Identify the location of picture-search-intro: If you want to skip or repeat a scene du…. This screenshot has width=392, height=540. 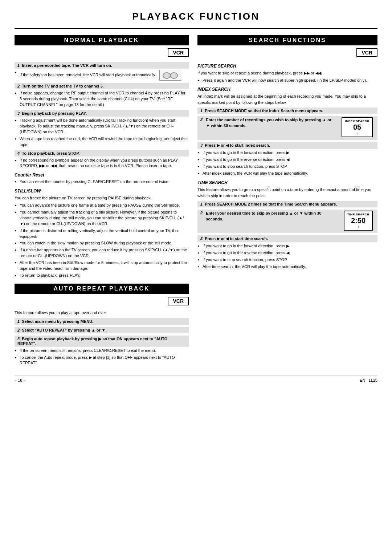
(287, 73).